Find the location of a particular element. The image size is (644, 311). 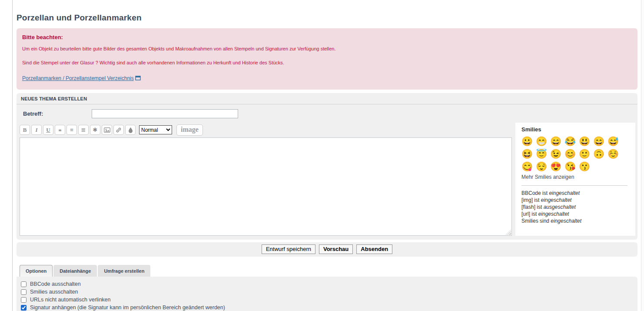

smiley-icon: 😀 is located at coordinates (528, 141).